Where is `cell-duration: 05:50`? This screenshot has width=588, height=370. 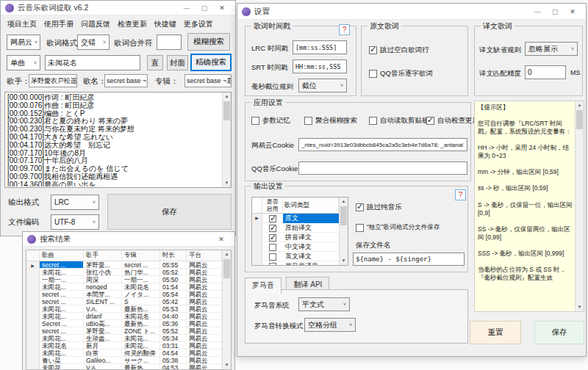
cell-duration: 05:50 is located at coordinates (173, 279).